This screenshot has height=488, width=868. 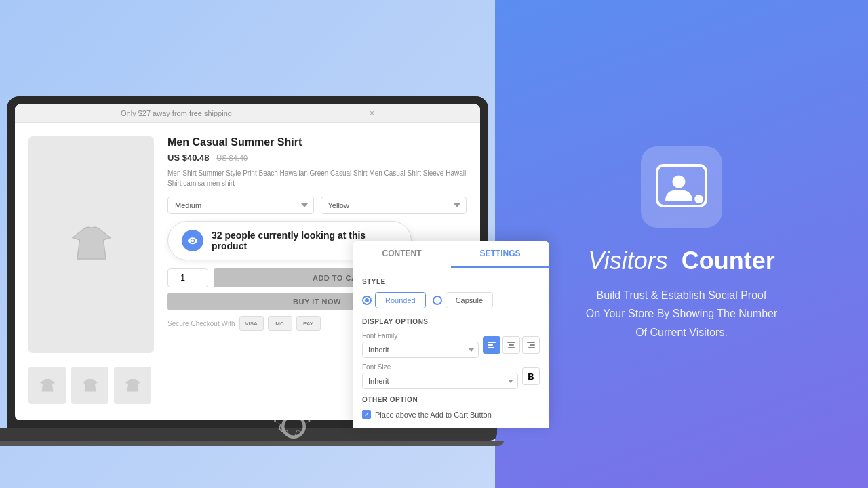 What do you see at coordinates (628, 260) in the screenshot?
I see `app-title-italic: Visitors` at bounding box center [628, 260].